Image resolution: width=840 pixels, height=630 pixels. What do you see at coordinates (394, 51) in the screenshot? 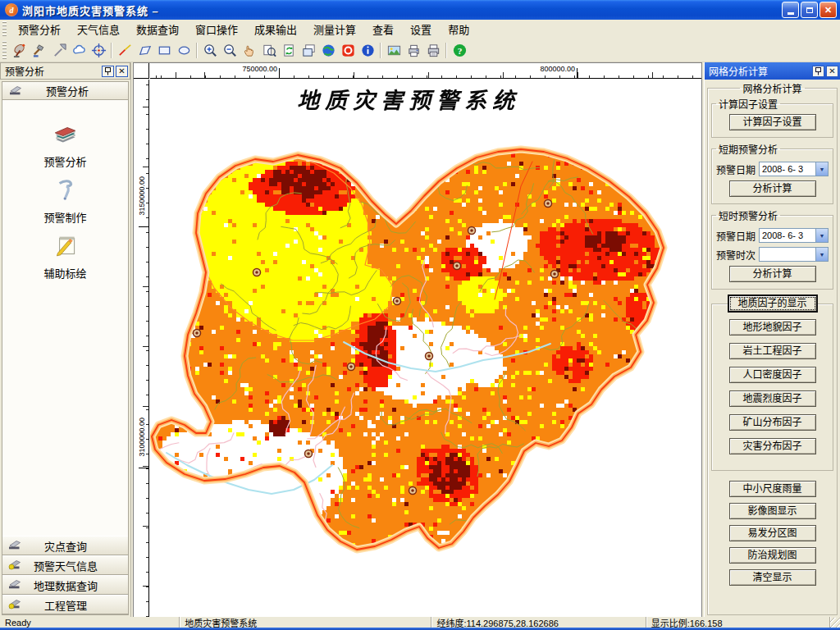
I see `map-image-icon` at bounding box center [394, 51].